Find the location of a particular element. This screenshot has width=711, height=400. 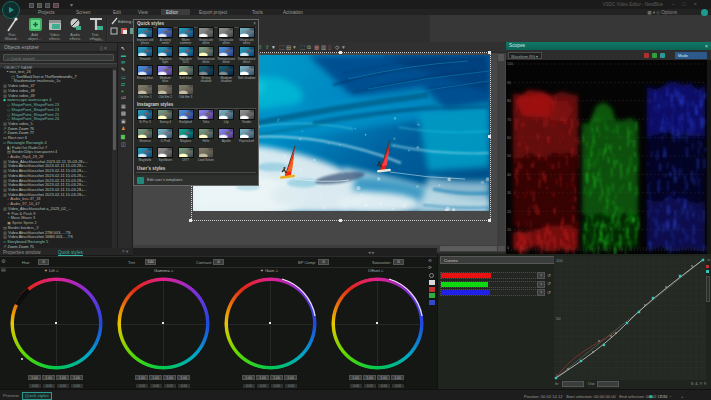

svg-text: 30 is located at coordinates (509, 193).